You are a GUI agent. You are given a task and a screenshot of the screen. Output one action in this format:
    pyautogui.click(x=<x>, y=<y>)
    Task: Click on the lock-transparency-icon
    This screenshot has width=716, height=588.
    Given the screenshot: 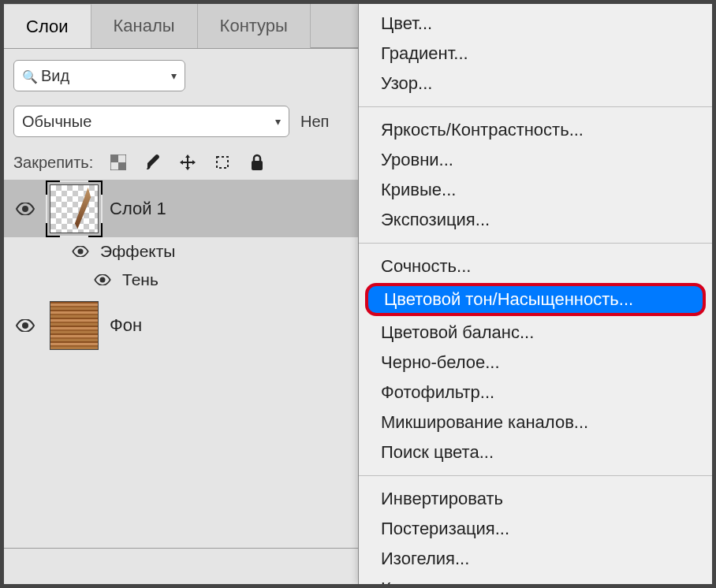 What is the action you would take?
    pyautogui.click(x=118, y=162)
    